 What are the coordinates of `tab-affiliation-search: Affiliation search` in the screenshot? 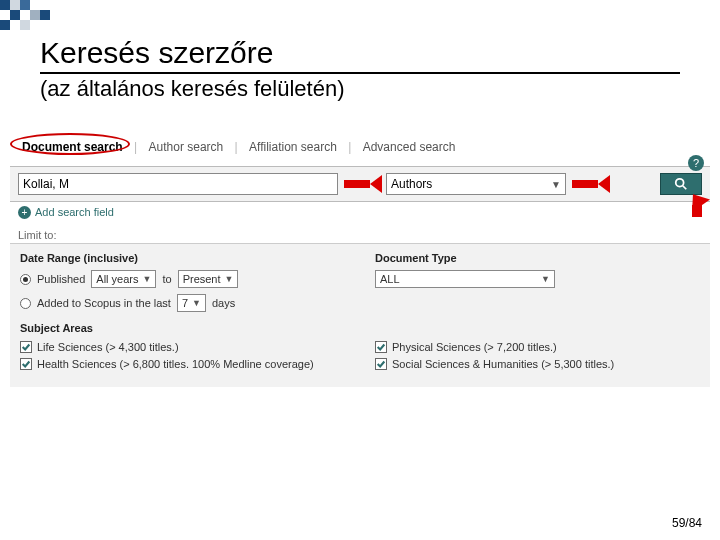 It's located at (293, 147).